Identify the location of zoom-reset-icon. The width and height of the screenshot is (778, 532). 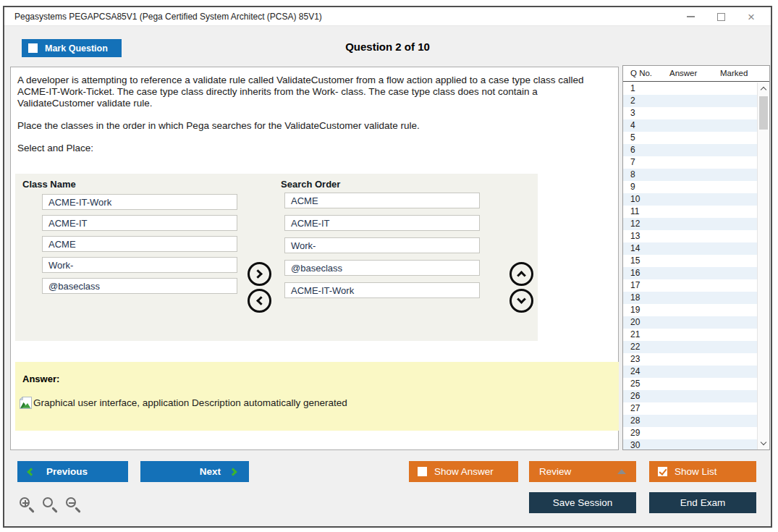
(51, 505).